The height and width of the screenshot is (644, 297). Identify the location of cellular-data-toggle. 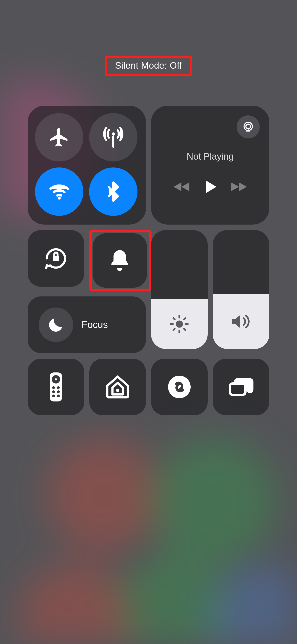
(113, 137).